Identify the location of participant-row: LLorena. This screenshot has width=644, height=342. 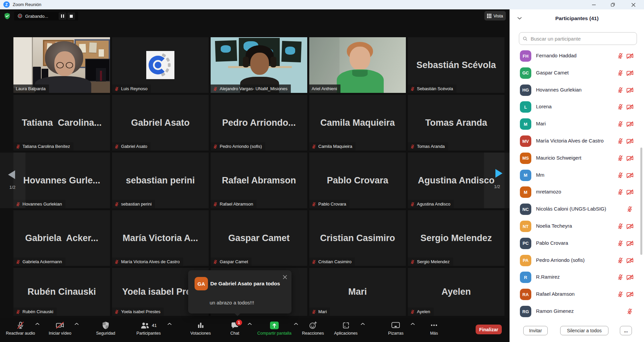
(577, 107).